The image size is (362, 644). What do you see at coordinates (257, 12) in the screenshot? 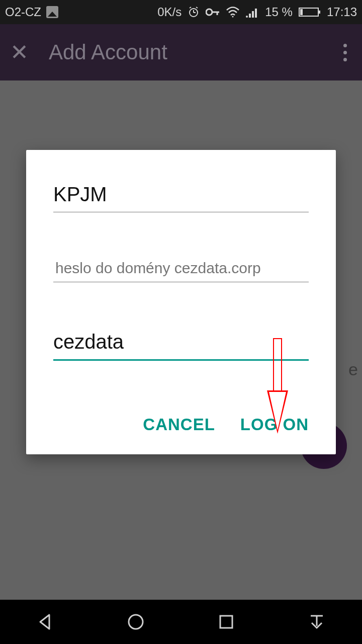
I see `status-right: 0K/s 15 % 17:13` at bounding box center [257, 12].